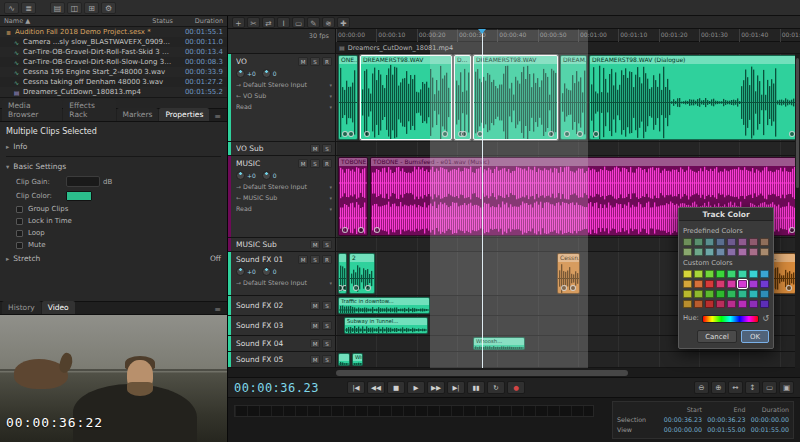 The width and height of the screenshot is (800, 442). What do you see at coordinates (568, 36) in the screenshot?
I see `timeline-ruler: 00:00:0000:00:1000:00:2000:00:3000:00:40…` at bounding box center [568, 36].